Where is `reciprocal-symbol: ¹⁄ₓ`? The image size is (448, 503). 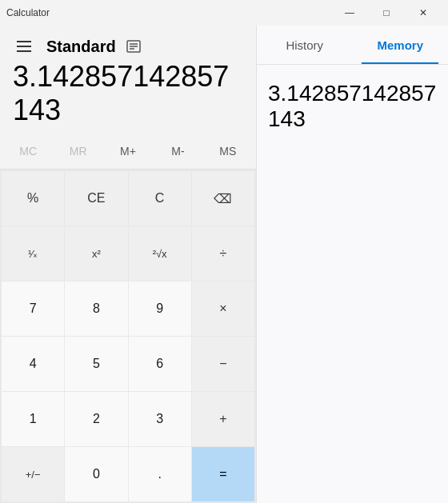 reciprocal-symbol: ¹⁄ₓ is located at coordinates (34, 254).